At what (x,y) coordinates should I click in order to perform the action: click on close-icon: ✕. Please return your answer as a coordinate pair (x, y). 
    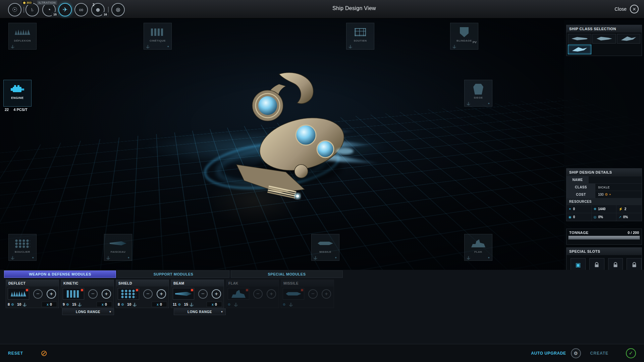
    Looking at the image, I should click on (634, 9).